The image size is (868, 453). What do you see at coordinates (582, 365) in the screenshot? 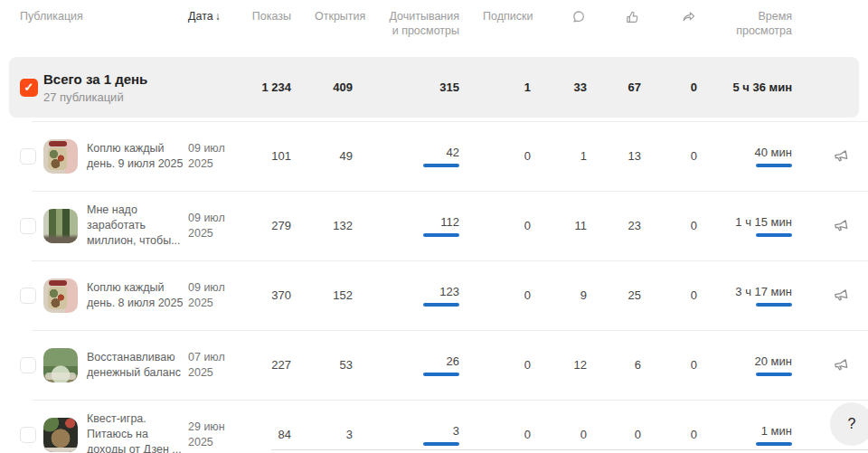
I see `comments-value: 12` at bounding box center [582, 365].